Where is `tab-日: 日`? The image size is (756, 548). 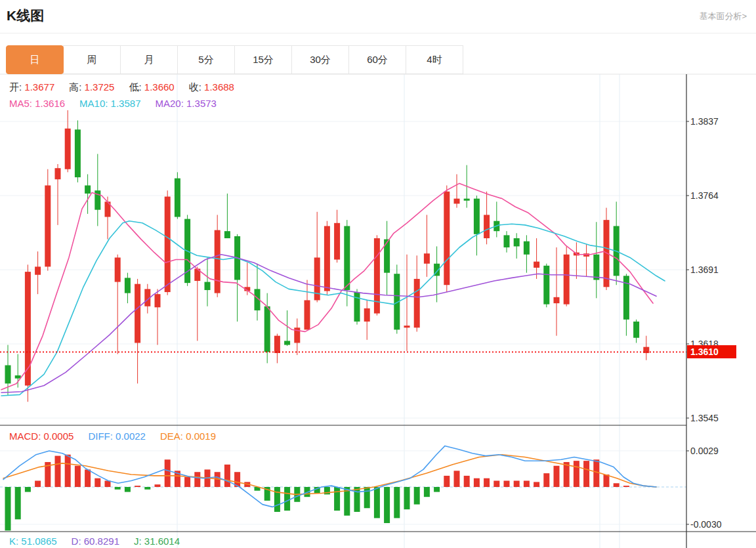
tab-日: 日 is located at coordinates (35, 60).